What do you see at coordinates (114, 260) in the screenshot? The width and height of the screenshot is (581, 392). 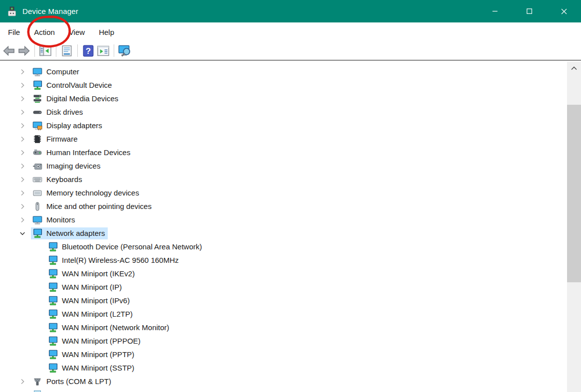 I see `tree-item-content: Intel(R) Wireless-AC 9560 160MHz` at bounding box center [114, 260].